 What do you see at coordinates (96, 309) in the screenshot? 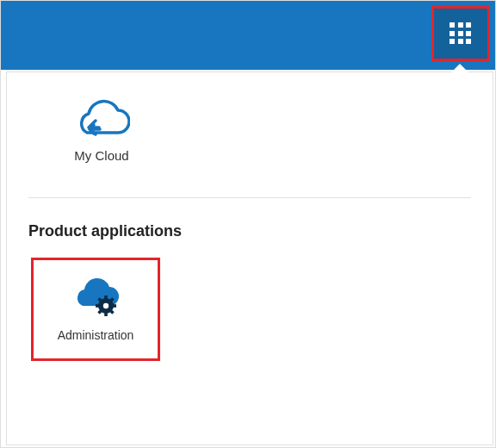
I see `app-tile-administration: Administration` at bounding box center [96, 309].